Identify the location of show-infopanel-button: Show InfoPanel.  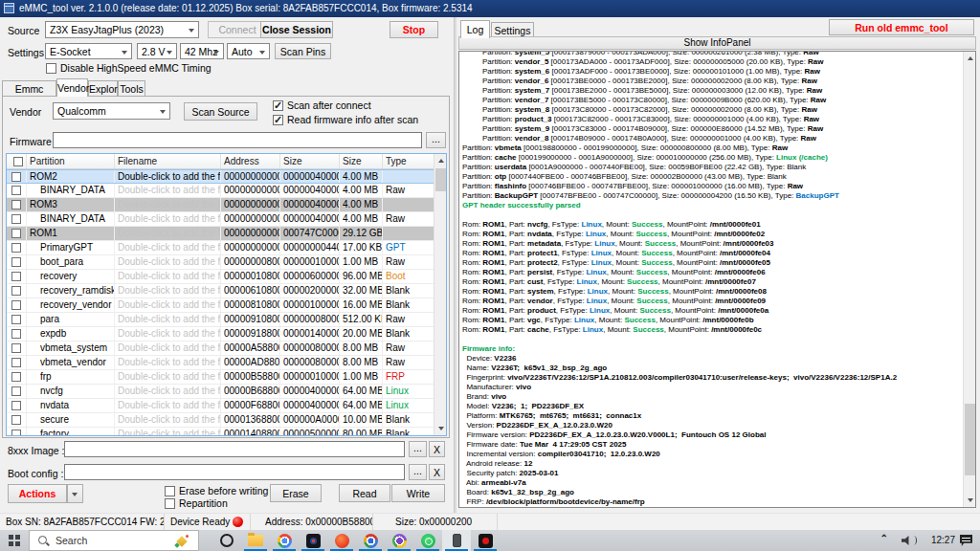
(718, 43).